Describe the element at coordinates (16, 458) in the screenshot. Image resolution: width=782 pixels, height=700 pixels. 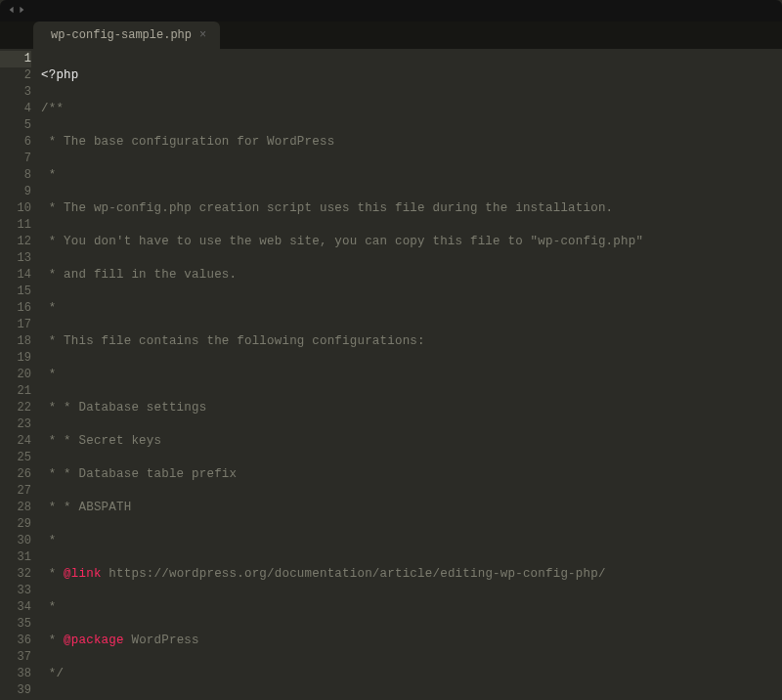
I see `line-number: 25` at that location.